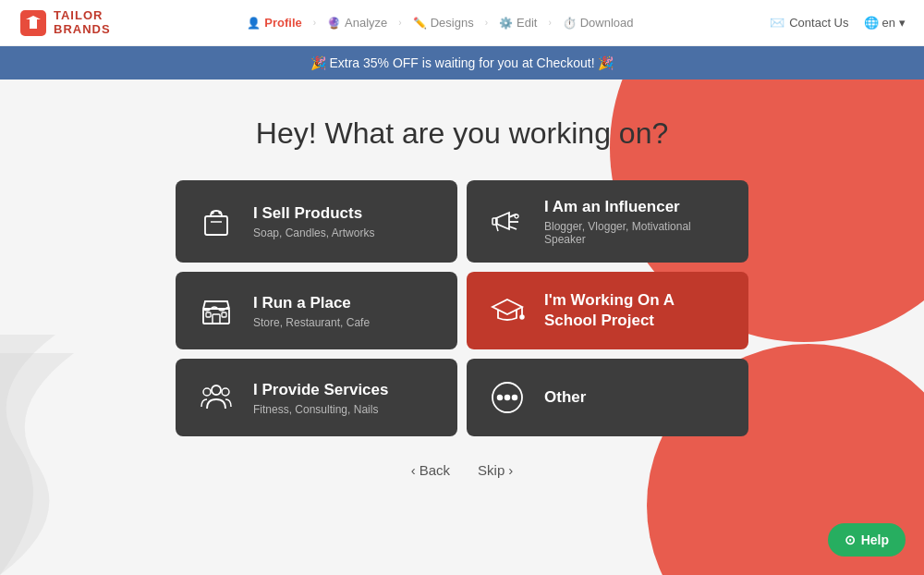 This screenshot has height=575, width=924. I want to click on option-run-place-text: I Run a Place Store, Restaurant, Cafe, so click(311, 311).